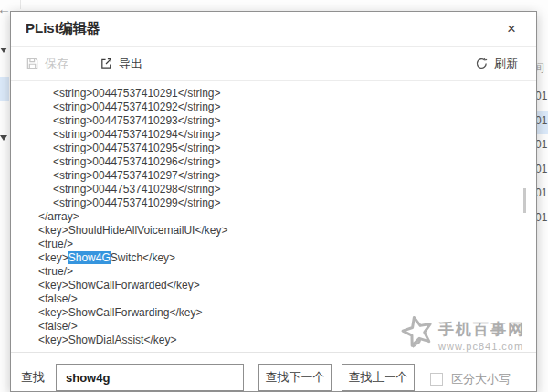 This screenshot has width=548, height=392. Describe the element at coordinates (506, 64) in the screenshot. I see `refresh-label: 刷新` at that location.